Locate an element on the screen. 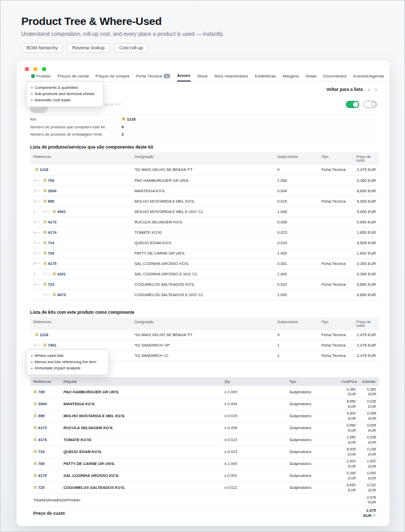  column-header-subprodutos: Subprodutos is located at coordinates (296, 158).